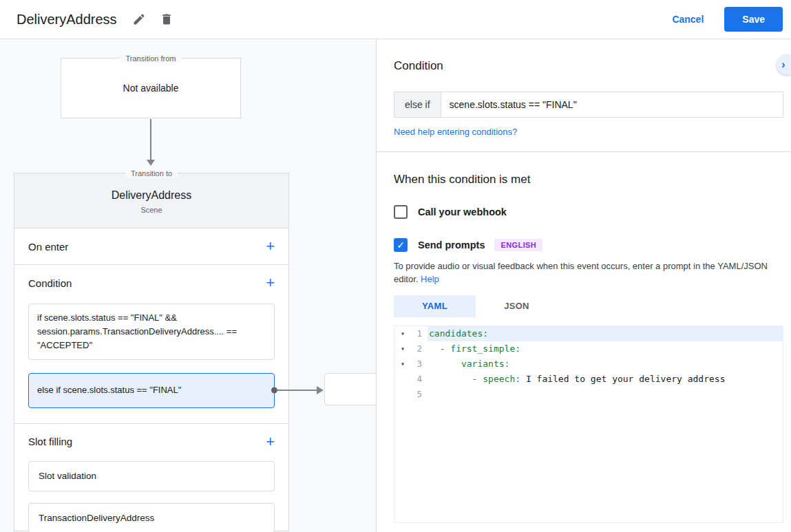 The width and height of the screenshot is (791, 532). What do you see at coordinates (401, 212) in the screenshot?
I see `webhook-checkbox` at bounding box center [401, 212].